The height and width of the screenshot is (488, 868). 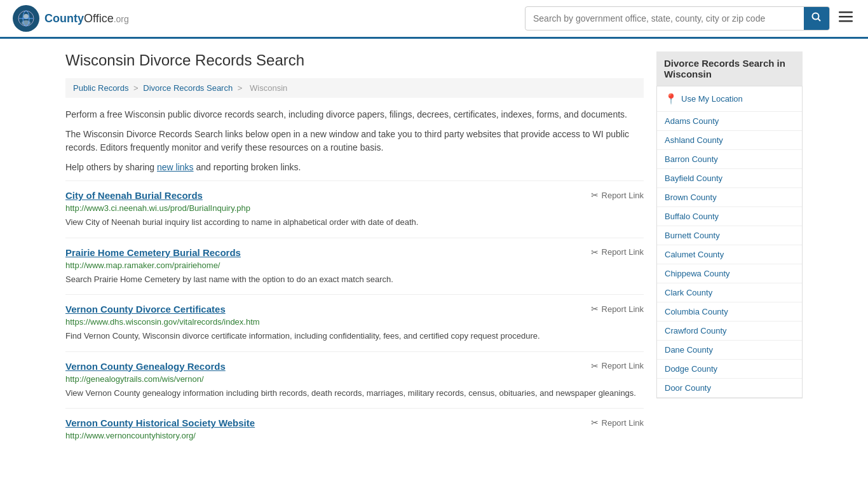 I want to click on sidebar-item-burnett-county: Burnett County, so click(x=729, y=235).